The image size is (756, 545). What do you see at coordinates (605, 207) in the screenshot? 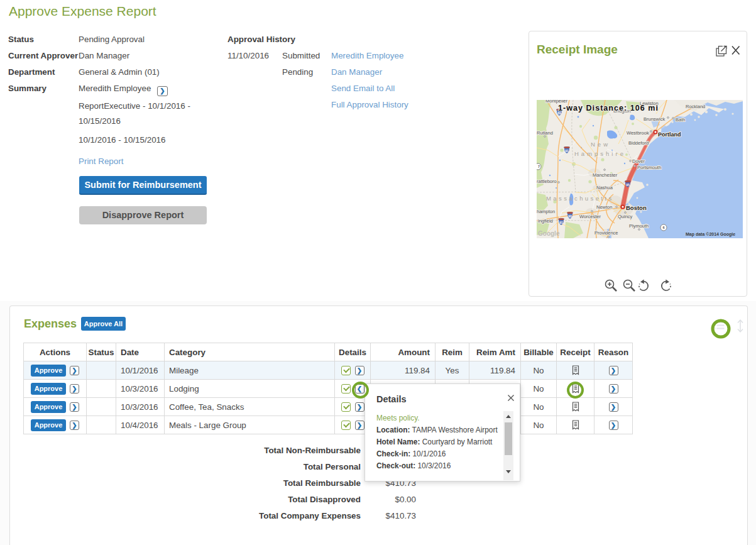
I see `svg-text: Newton` at bounding box center [605, 207].